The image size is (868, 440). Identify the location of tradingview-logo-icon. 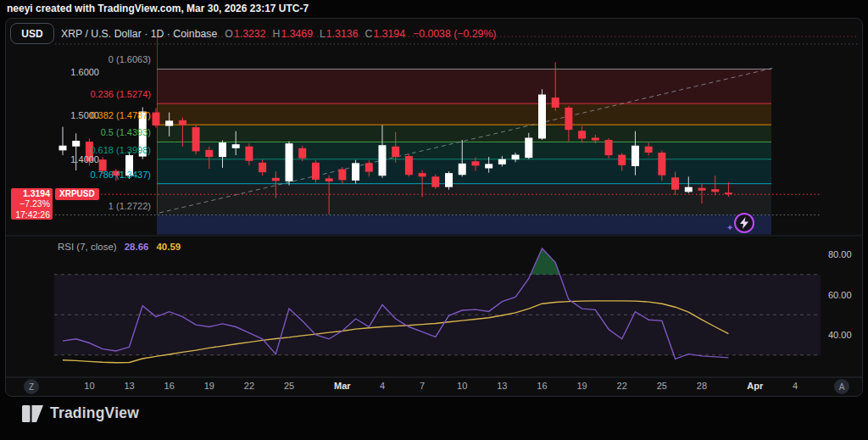
(32, 414).